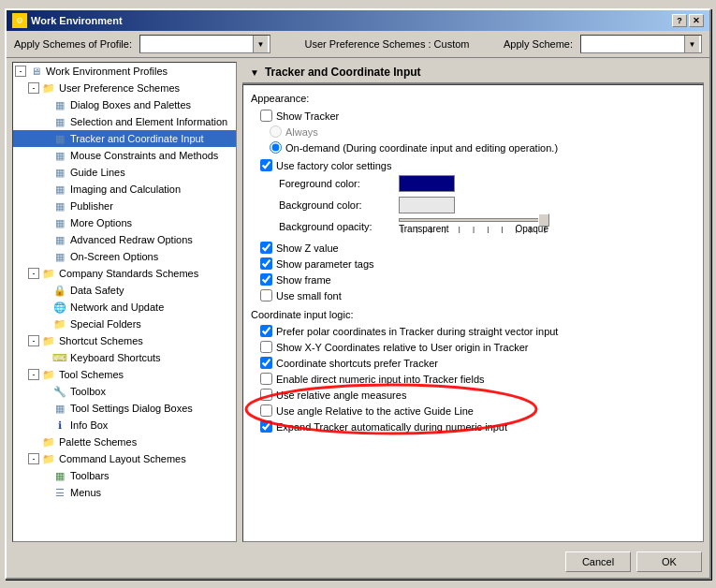  What do you see at coordinates (427, 184) in the screenshot?
I see `foreground-color-swatch` at bounding box center [427, 184].